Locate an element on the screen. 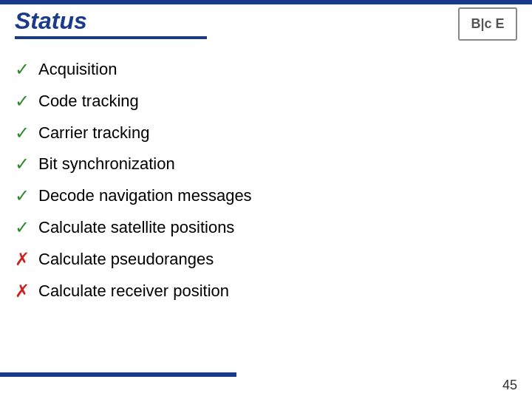 Image resolution: width=532 pixels, height=399 pixels. list-item-text: Calculate satellite positions is located at coordinates (136, 228).